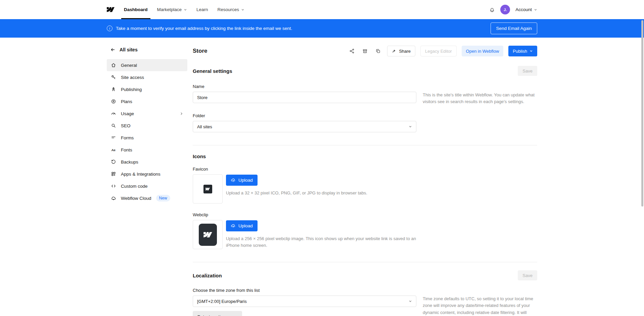 This screenshot has height=316, width=644. What do you see at coordinates (147, 186) in the screenshot?
I see `sidebar-item-custom-code: Custom code` at bounding box center [147, 186].